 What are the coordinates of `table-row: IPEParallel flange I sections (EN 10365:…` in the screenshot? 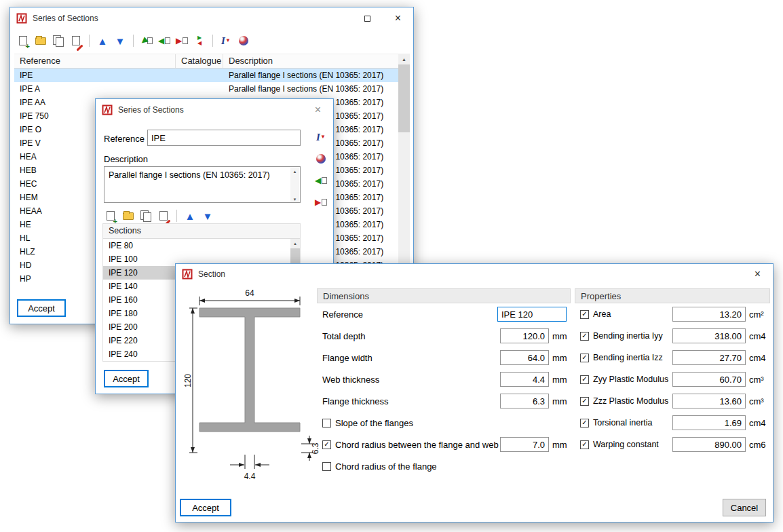 It's located at (207, 75).